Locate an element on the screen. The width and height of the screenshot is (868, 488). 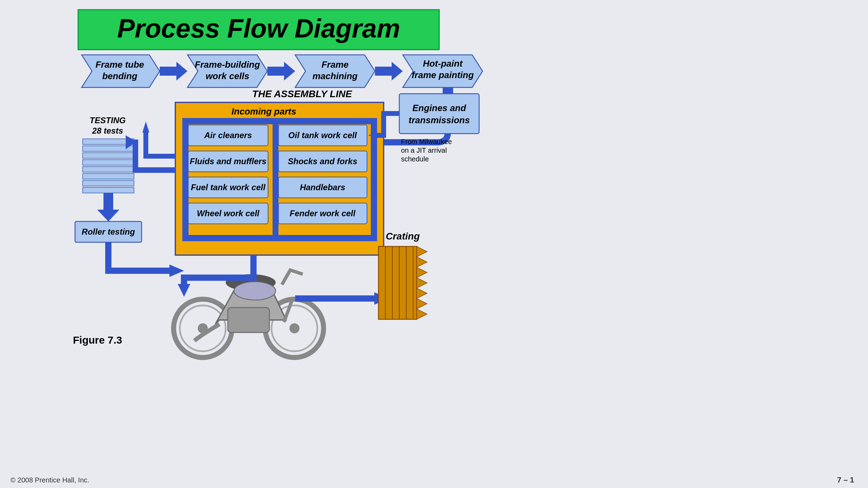
svg-text: work cells is located at coordinates (227, 76).